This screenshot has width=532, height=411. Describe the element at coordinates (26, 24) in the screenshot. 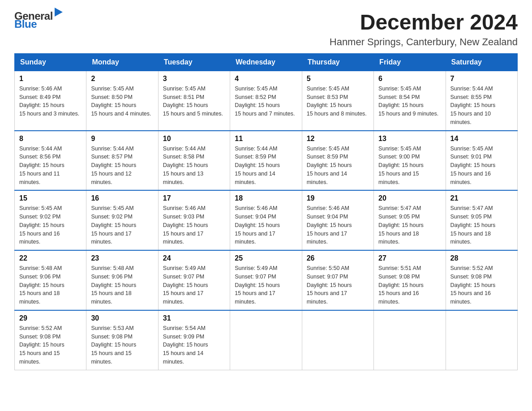

I see `logo-blue-text: Blue` at that location.